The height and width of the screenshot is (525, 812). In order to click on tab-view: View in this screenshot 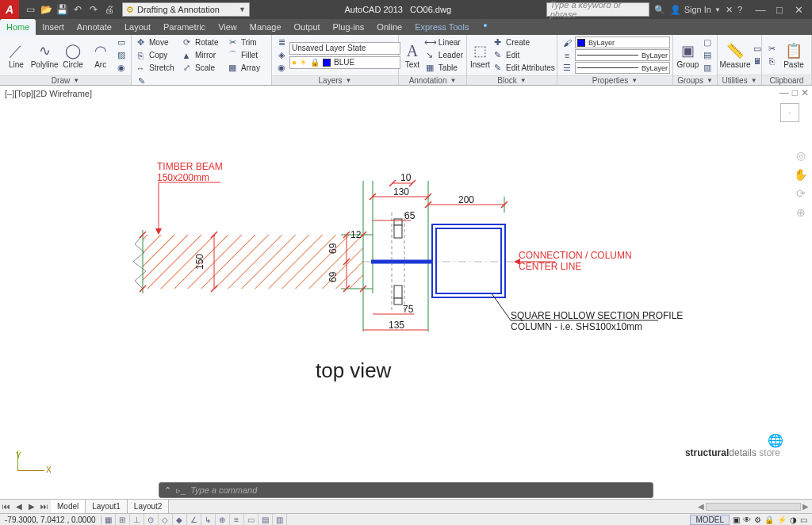, I will do `click(228, 27)`.